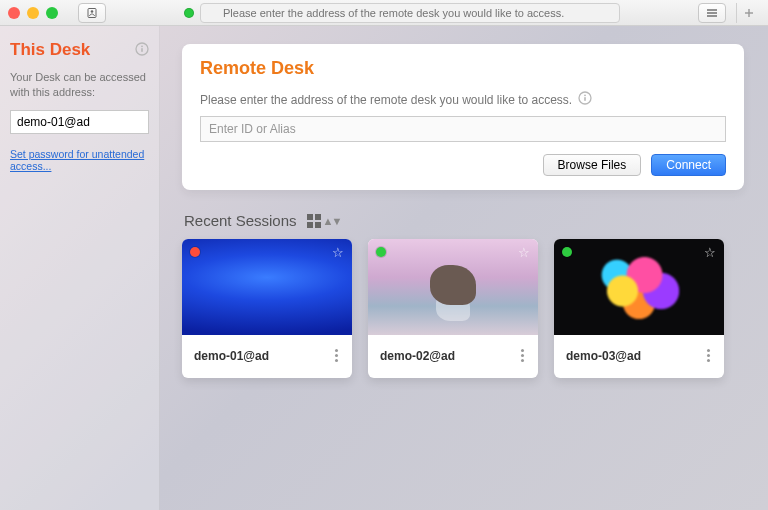 This screenshot has height=510, width=768. I want to click on grid-view-icon, so click(314, 221).